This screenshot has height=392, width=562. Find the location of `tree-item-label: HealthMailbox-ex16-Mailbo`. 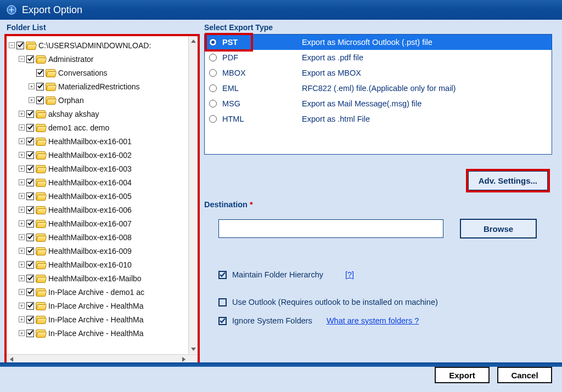

tree-item-label: HealthMailbox-ex16-Mailbo is located at coordinates (94, 279).